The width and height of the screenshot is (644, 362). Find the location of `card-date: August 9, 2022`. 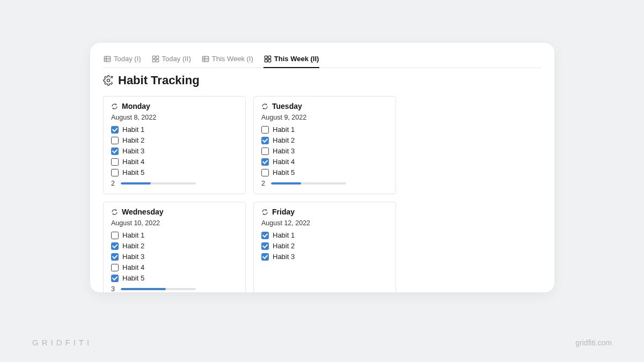

card-date: August 9, 2022 is located at coordinates (325, 117).